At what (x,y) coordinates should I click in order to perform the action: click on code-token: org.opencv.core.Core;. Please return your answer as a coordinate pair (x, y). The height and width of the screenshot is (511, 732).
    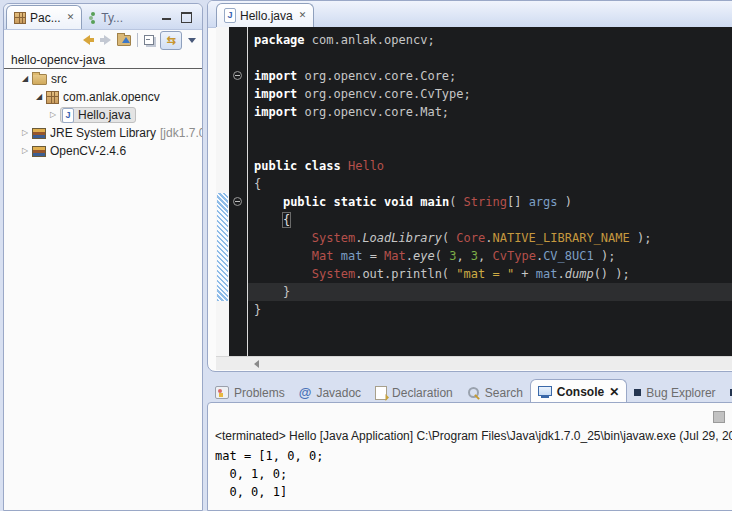
    Looking at the image, I should click on (376, 76).